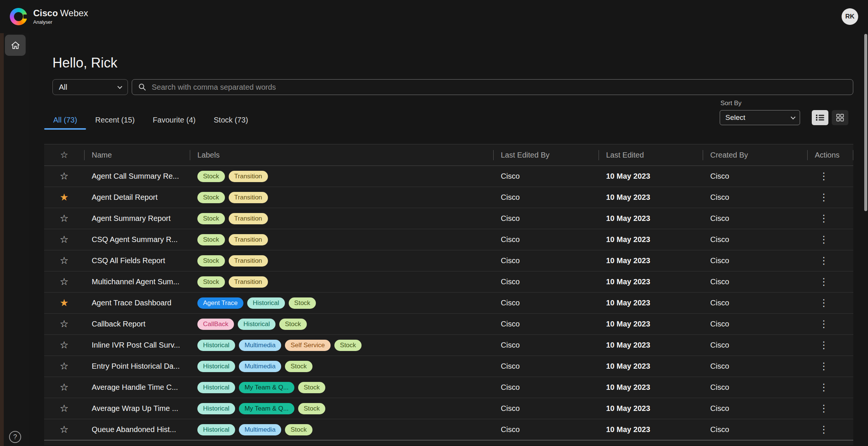 The height and width of the screenshot is (446, 868). I want to click on search-input, so click(499, 87).